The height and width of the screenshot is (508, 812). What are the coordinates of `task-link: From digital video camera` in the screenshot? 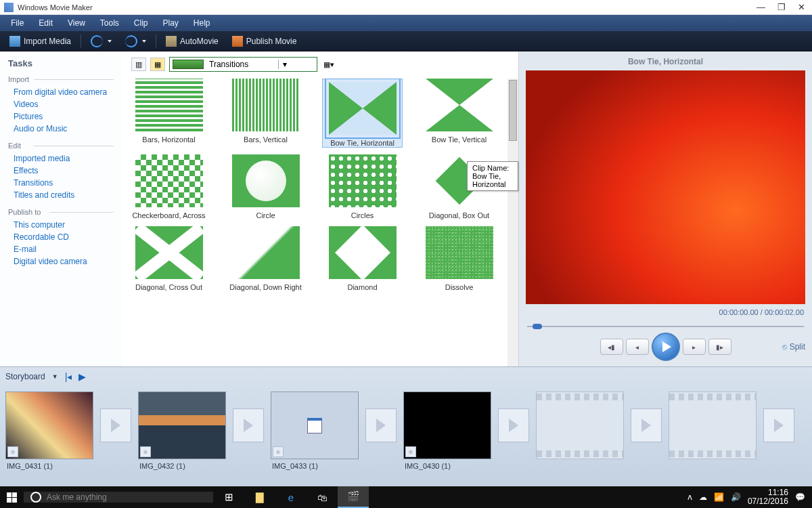 It's located at (61, 92).